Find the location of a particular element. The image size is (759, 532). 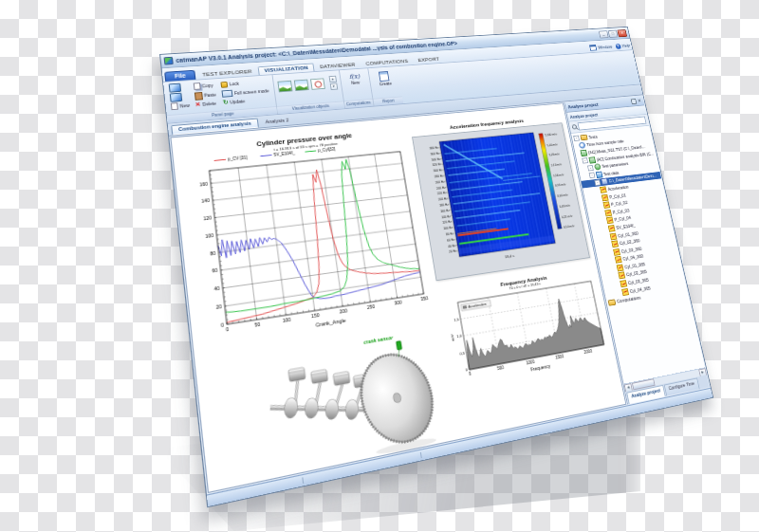

tree-item-label: Computations is located at coordinates (629, 300).